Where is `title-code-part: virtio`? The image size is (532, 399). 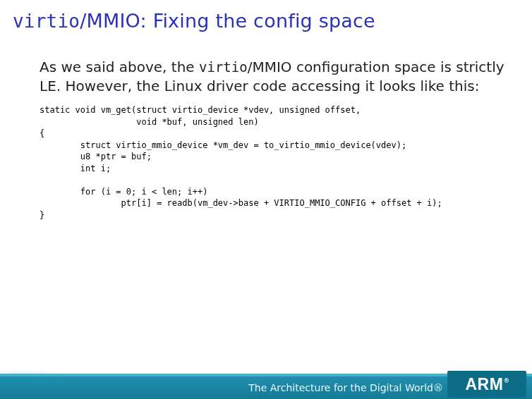 title-code-part: virtio is located at coordinates (47, 21).